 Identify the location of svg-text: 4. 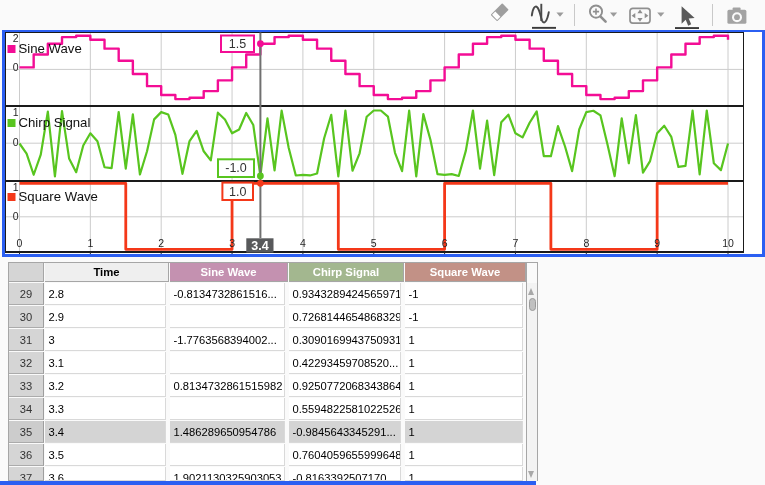
(303, 243).